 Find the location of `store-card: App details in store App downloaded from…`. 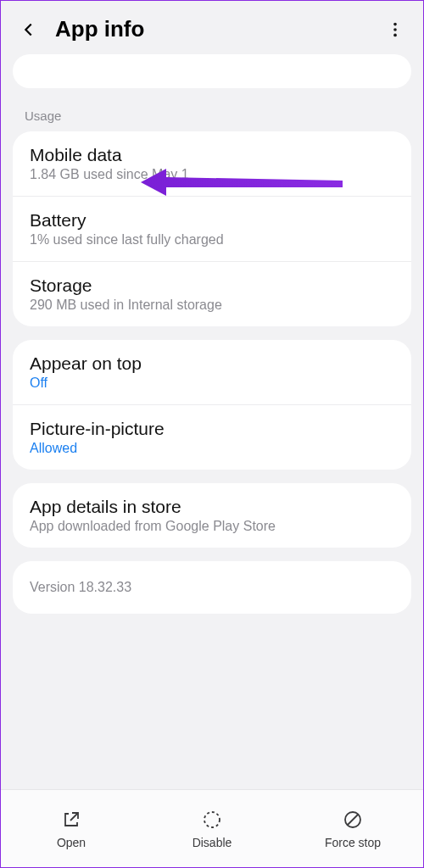

store-card: App details in store App downloaded from… is located at coordinates (212, 515).